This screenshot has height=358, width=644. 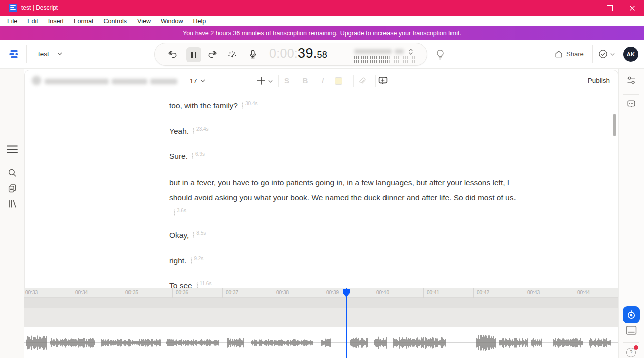 What do you see at coordinates (200, 154) in the screenshot?
I see `gap-duration: 6.9s` at bounding box center [200, 154].